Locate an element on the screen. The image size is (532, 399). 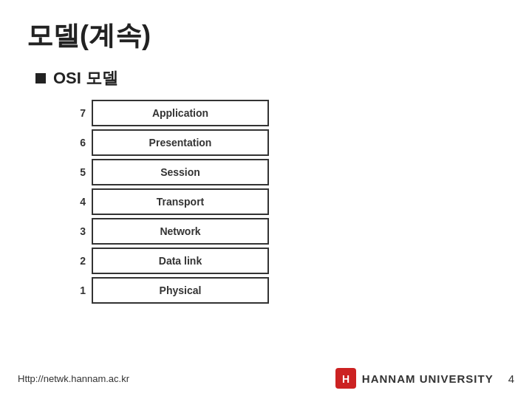
layer-name-box: Data link is located at coordinates (180, 261).